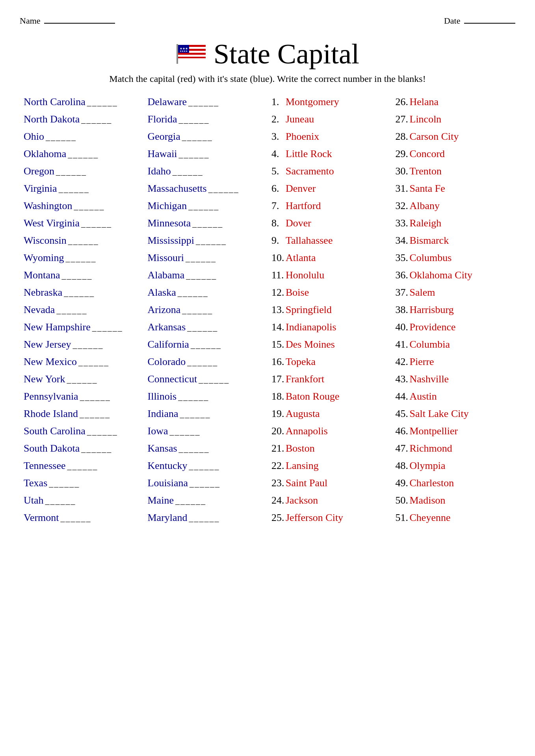 The image size is (535, 756). What do you see at coordinates (206, 258) in the screenshot?
I see `list-item: Missouri______` at bounding box center [206, 258].